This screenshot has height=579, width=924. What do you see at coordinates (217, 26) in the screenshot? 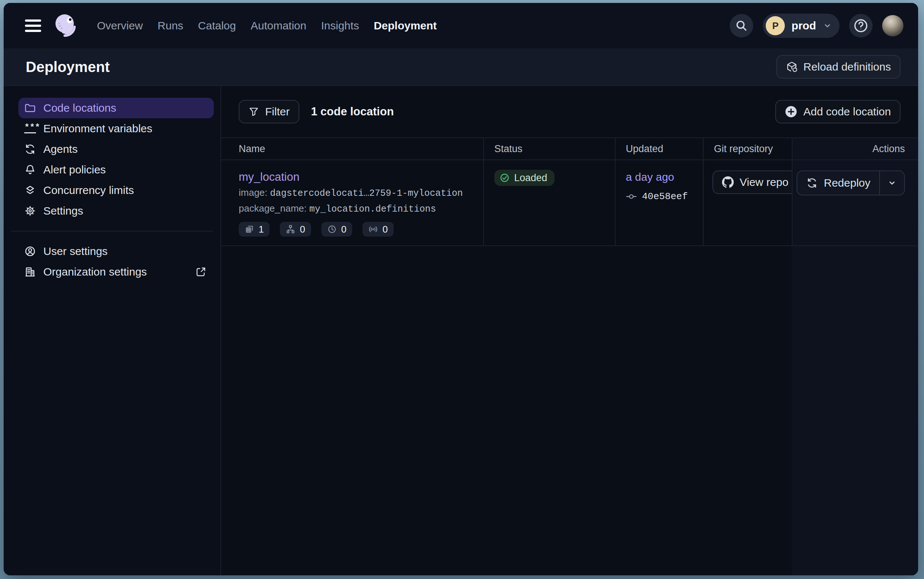
I see `nav-item-catalog: Catalog` at bounding box center [217, 26].